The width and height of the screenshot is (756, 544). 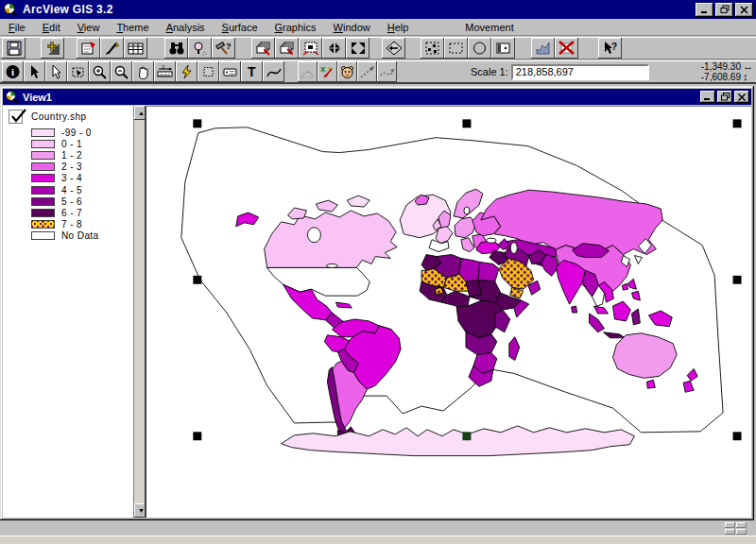 I want to click on menu-item: Surface, so click(x=240, y=27).